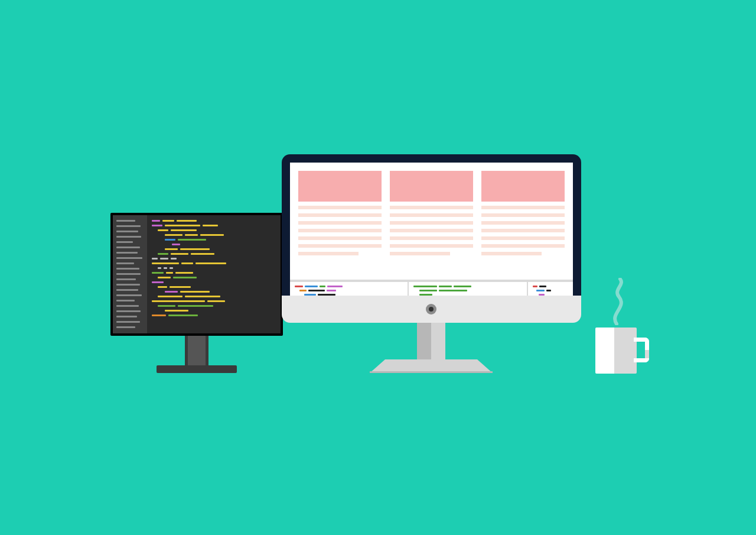  Describe the element at coordinates (431, 237) in the screenshot. I see `browser-viewport` at that location.